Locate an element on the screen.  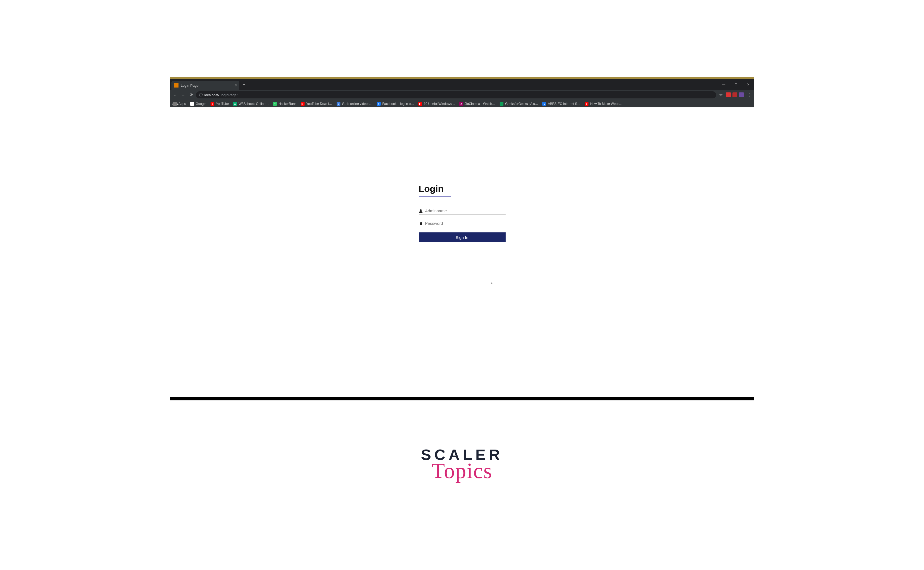
sign-in-button: Sign In is located at coordinates (462, 237).